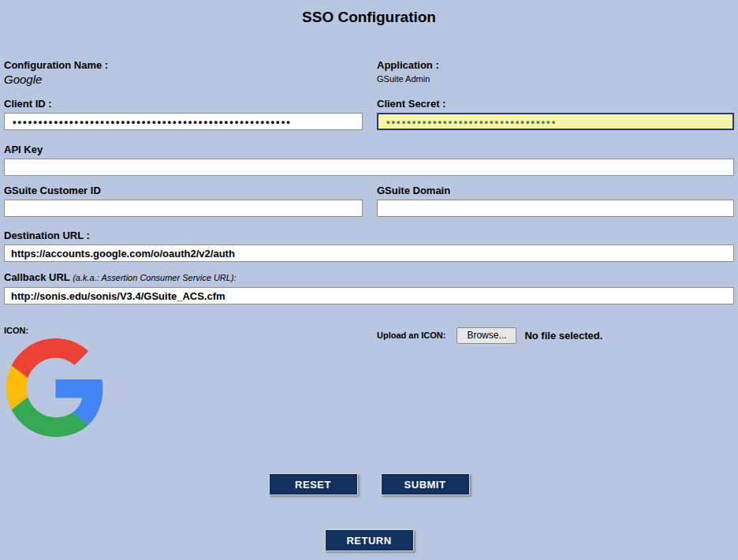 The width and height of the screenshot is (738, 560). I want to click on action-buttons-row: RESET SUBMIT, so click(369, 484).